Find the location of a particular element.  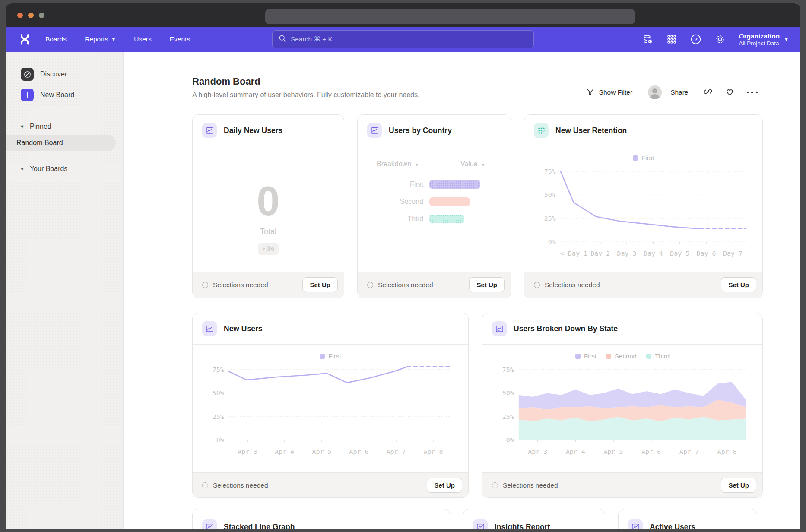

search-input is located at coordinates (409, 39).